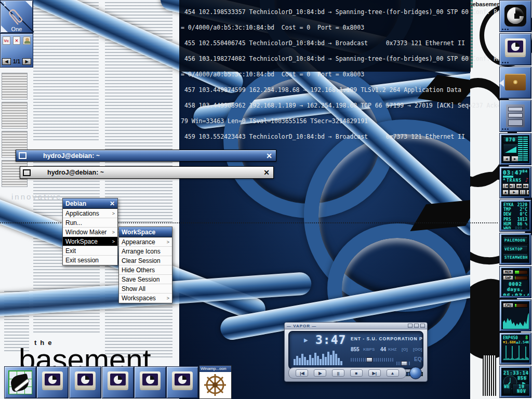 This screenshot has height=399, width=532. What do you see at coordinates (515, 182) in the screenshot?
I see `dock-tile-player-remote: 03:47 04 * TRANS ♪ |◀ ▶| ◀◀ ▶▶ ▲ ▶ || ■` at bounding box center [515, 182].